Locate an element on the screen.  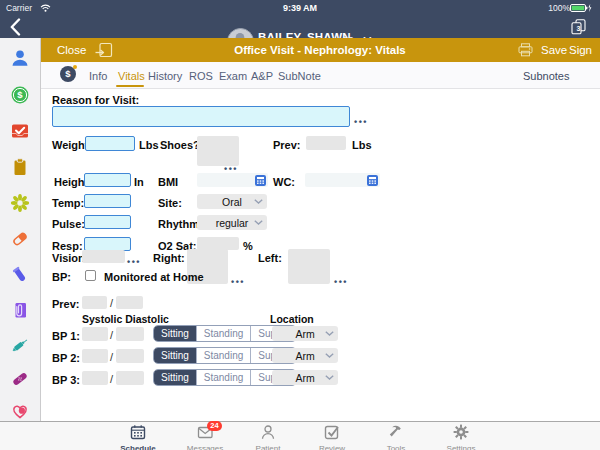
bp3-systolic-field is located at coordinates (95, 378).